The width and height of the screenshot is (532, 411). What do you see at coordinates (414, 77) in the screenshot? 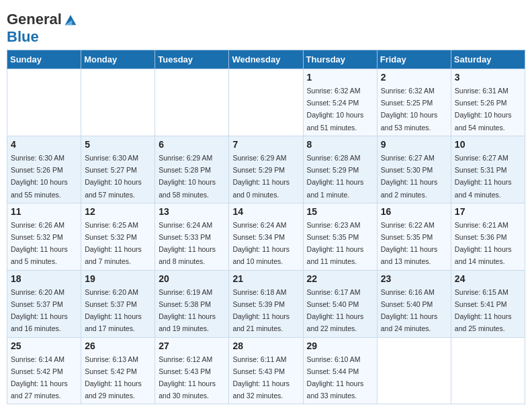
I see `day-number: 2` at bounding box center [414, 77].